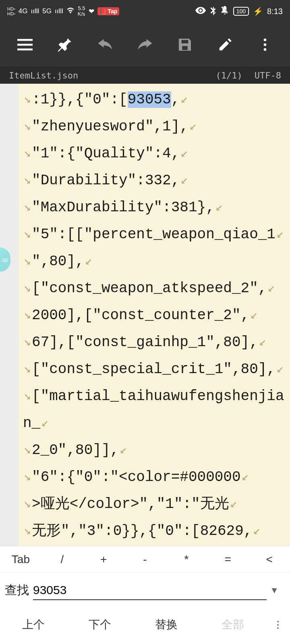 This screenshot has width=290, height=644. What do you see at coordinates (269, 559) in the screenshot?
I see `key-lt: <` at bounding box center [269, 559].